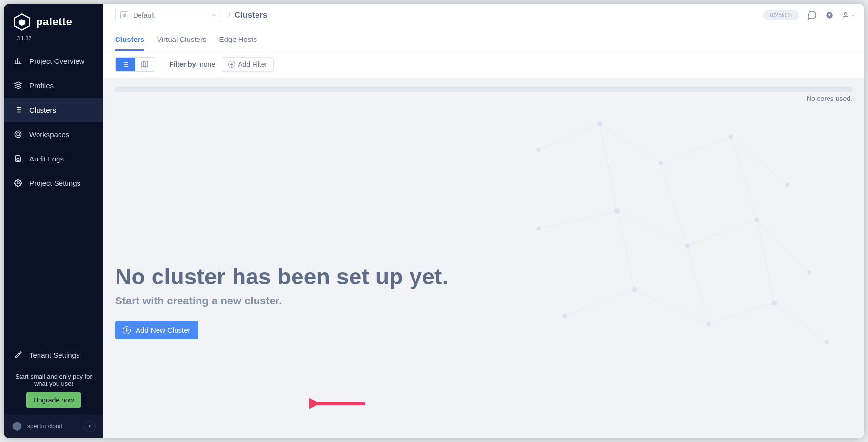  I want to click on sidebar-item-label: Project Settings, so click(55, 183).